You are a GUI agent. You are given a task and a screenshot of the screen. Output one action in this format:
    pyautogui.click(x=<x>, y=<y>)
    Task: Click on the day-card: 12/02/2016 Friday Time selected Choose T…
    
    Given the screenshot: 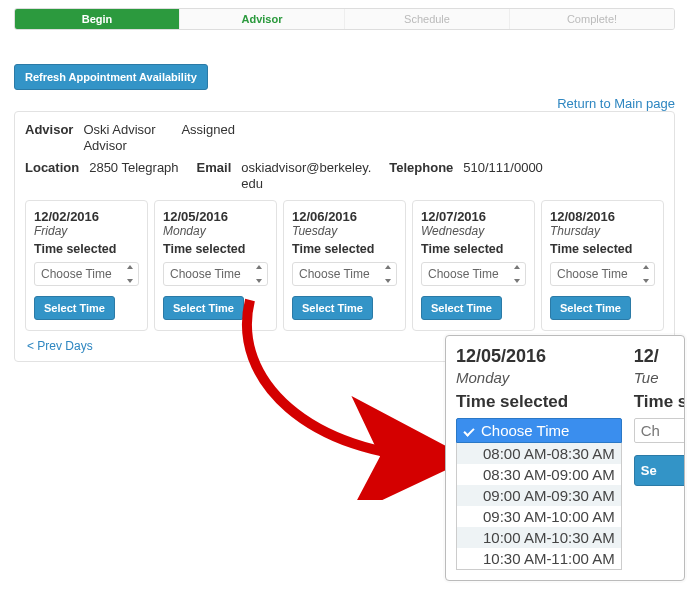 What is the action you would take?
    pyautogui.click(x=86, y=266)
    